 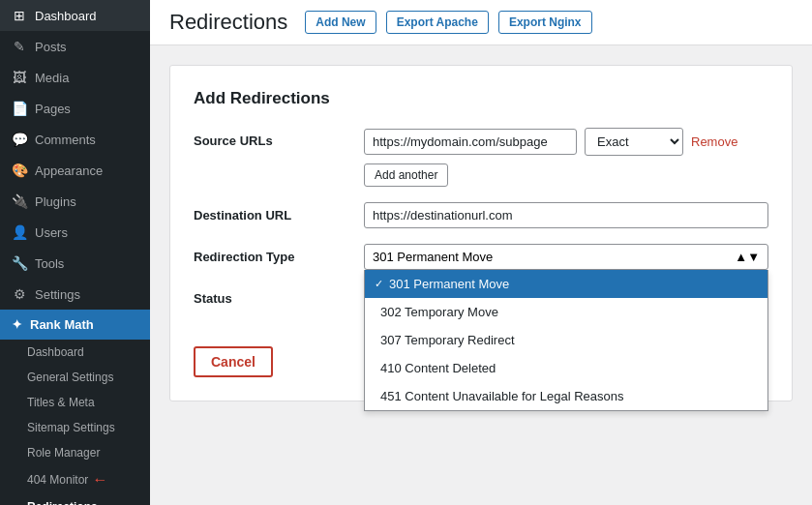 What do you see at coordinates (437, 22) in the screenshot?
I see `export-apache-button: Export Apache` at bounding box center [437, 22].